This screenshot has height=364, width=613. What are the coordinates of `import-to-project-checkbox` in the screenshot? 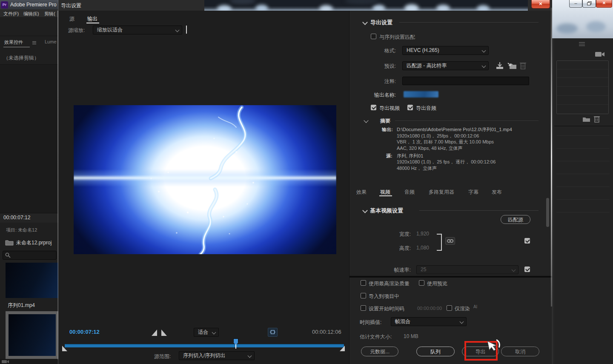 It's located at (364, 295).